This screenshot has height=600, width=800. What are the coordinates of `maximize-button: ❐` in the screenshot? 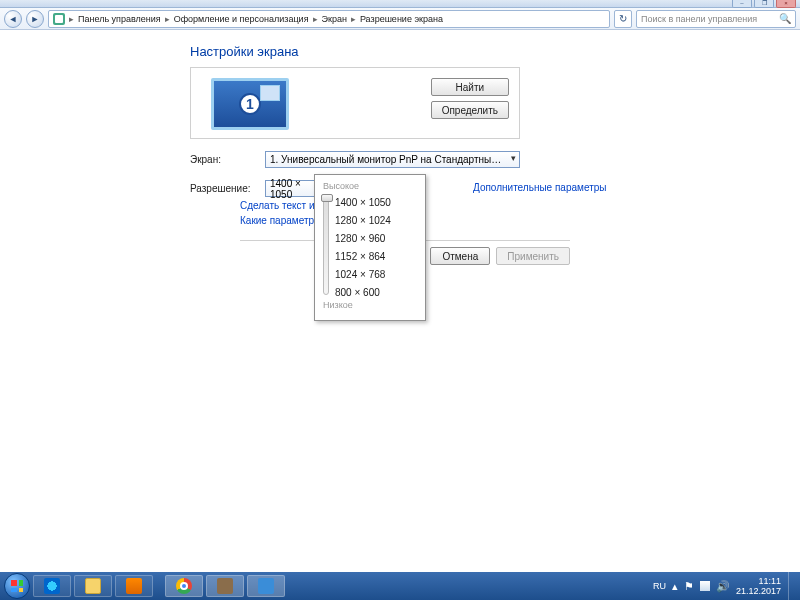 It's located at (764, 4).